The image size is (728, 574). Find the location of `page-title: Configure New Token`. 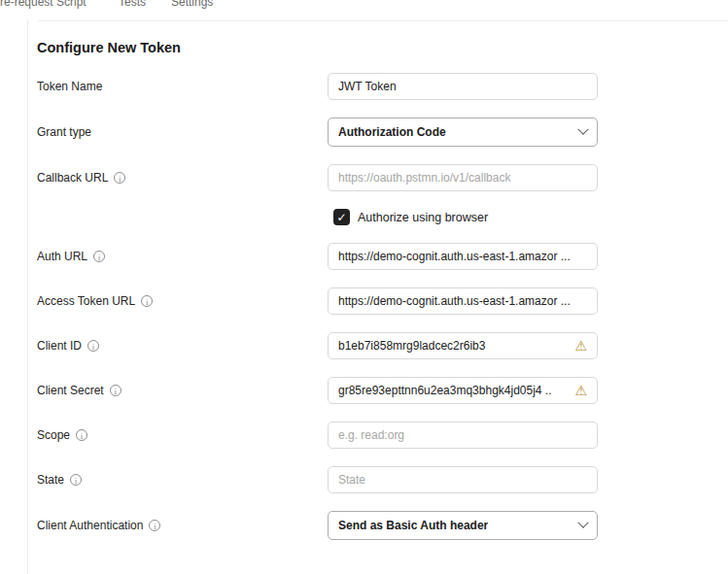

page-title: Configure New Token is located at coordinates (318, 49).